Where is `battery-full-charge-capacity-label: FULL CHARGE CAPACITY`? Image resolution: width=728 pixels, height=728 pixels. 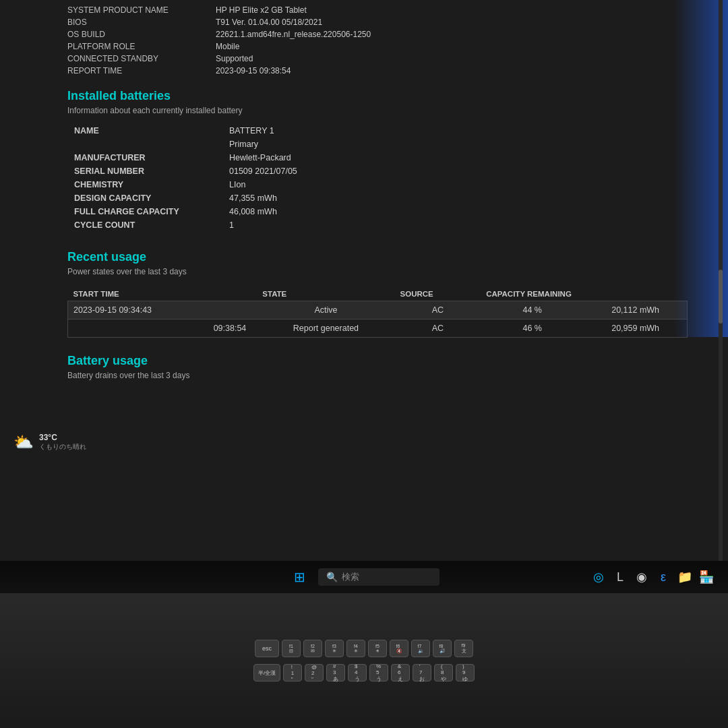
battery-full-charge-capacity-label: FULL CHARGE CAPACITY is located at coordinates (152, 212).